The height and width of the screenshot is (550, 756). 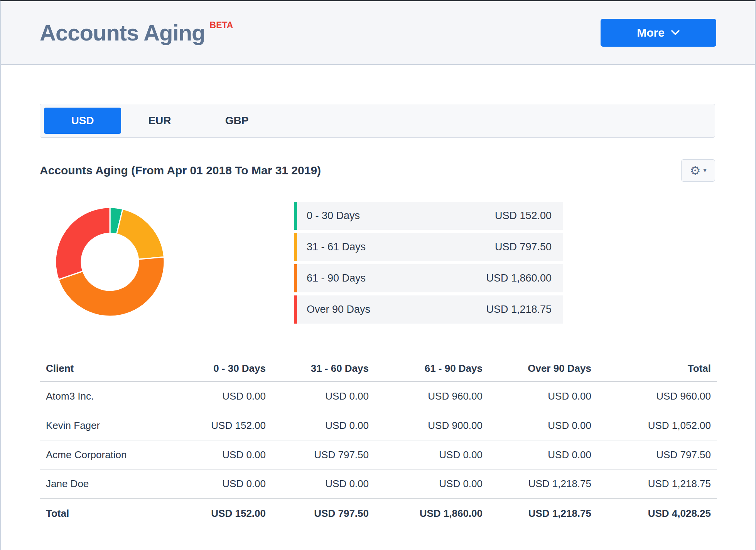 What do you see at coordinates (110, 262) in the screenshot?
I see `donut-svg` at bounding box center [110, 262].